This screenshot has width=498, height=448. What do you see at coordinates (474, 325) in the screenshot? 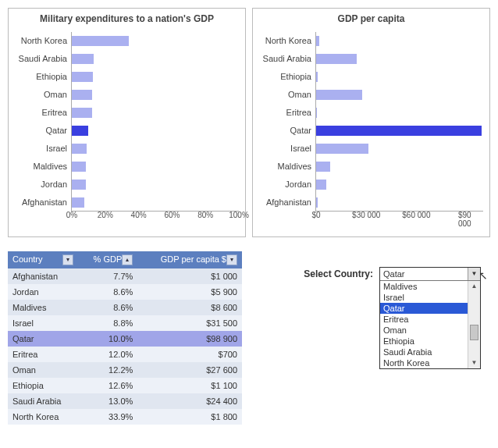
I see `scrollbar: ▲ ▼` at bounding box center [474, 325].